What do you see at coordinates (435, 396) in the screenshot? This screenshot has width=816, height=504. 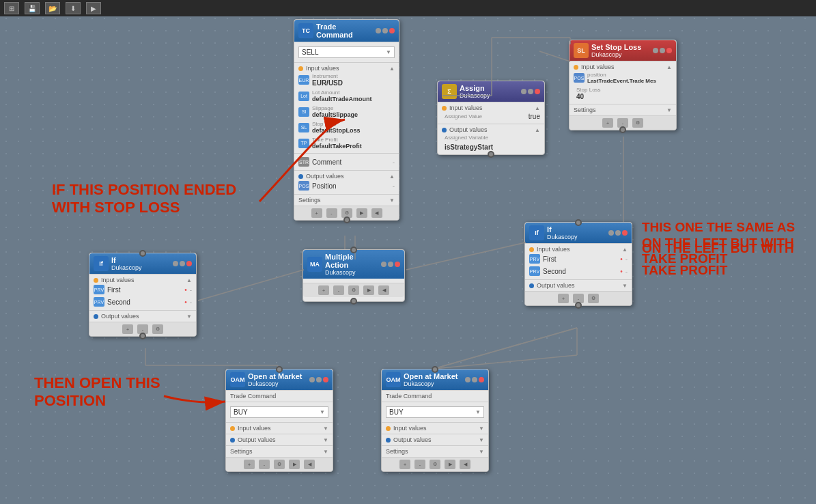 I see `oam-right-trade-section: Trade Command` at bounding box center [435, 396].